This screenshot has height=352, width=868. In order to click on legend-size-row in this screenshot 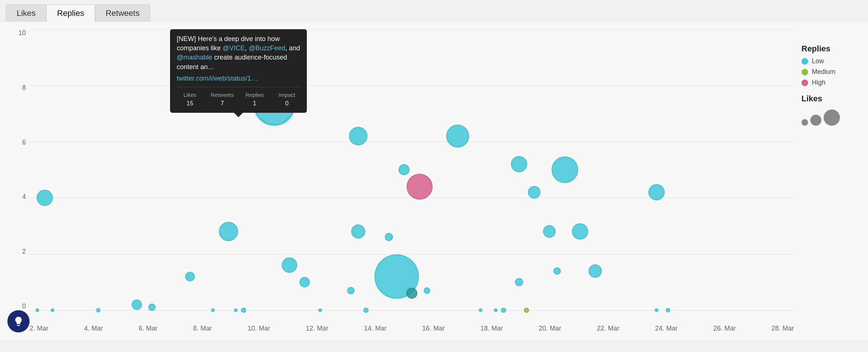, I will do `click(831, 118)`.